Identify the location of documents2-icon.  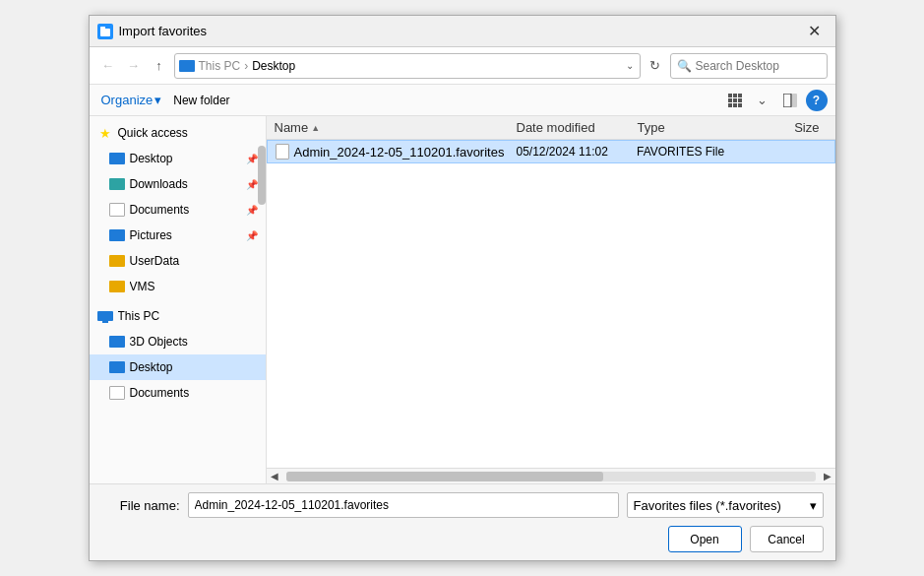
(117, 393).